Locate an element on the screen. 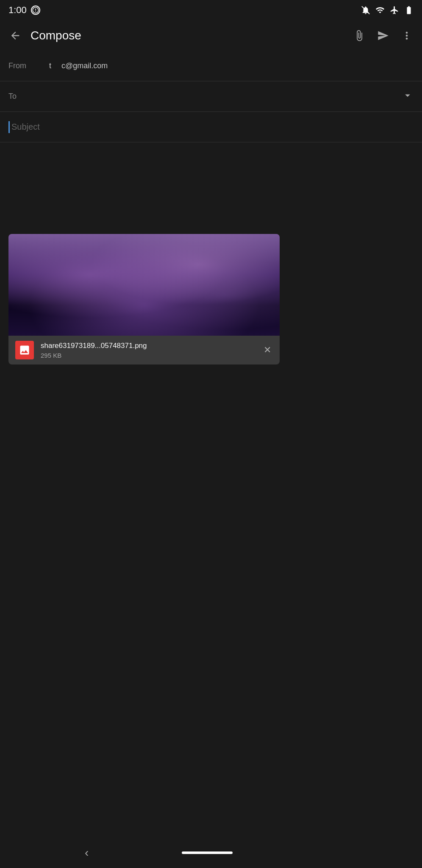 This screenshot has height=868, width=422. notification-icon is located at coordinates (36, 10).